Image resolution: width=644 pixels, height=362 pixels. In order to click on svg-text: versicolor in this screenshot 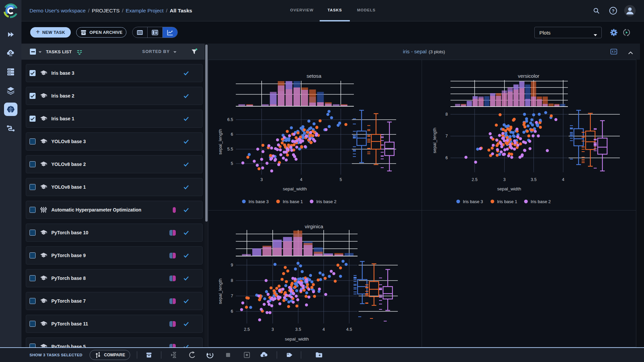, I will do `click(529, 76)`.